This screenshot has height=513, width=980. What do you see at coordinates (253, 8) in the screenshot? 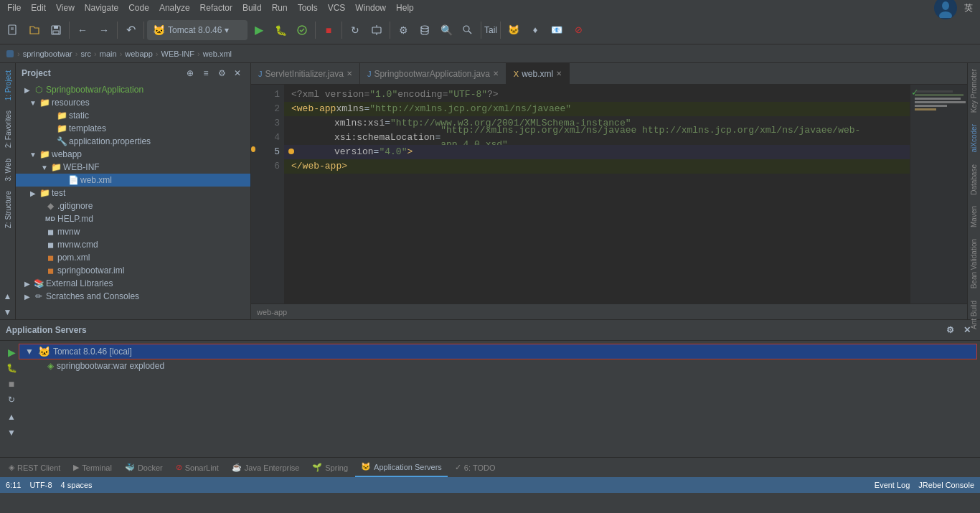
I see `menu-build: Build` at bounding box center [253, 8].